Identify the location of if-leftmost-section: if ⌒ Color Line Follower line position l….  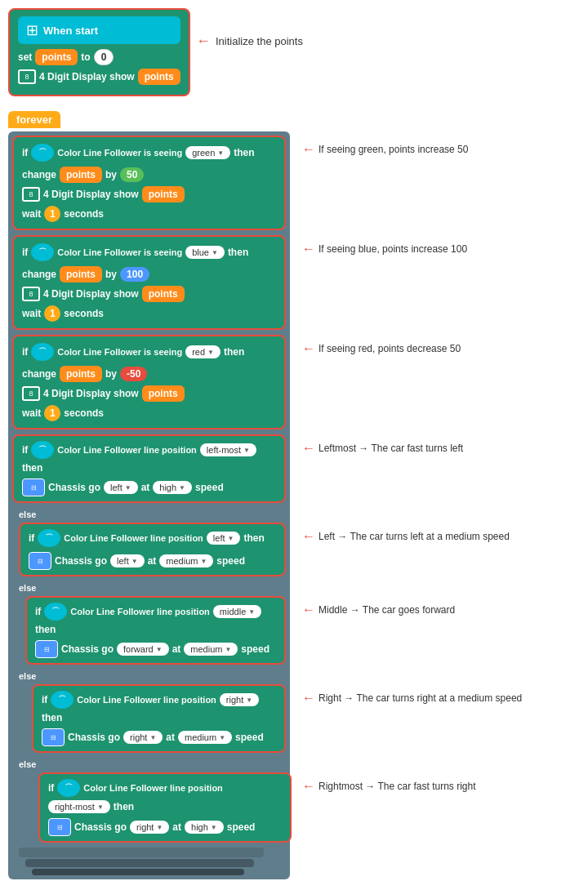
(149, 469).